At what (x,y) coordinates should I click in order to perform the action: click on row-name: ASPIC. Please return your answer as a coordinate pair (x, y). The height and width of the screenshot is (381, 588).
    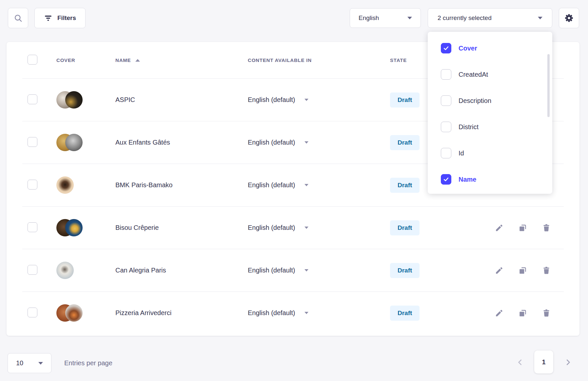
    Looking at the image, I should click on (182, 100).